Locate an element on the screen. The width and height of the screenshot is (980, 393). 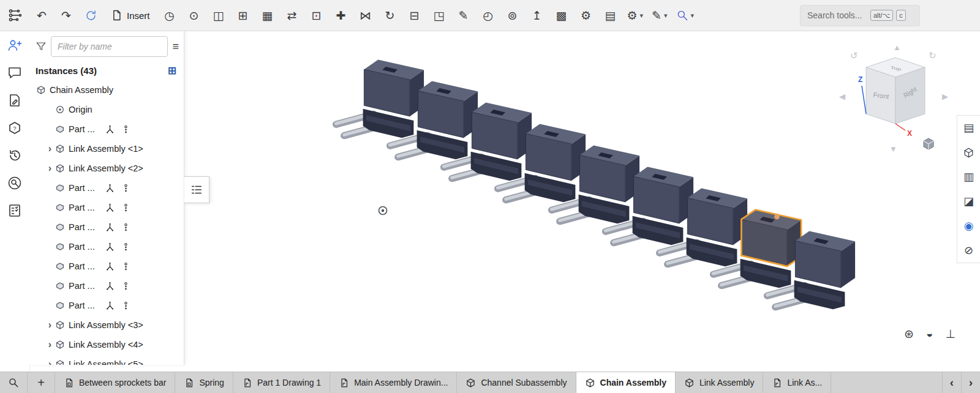
appearance-icon: ◉ is located at coordinates (969, 226).